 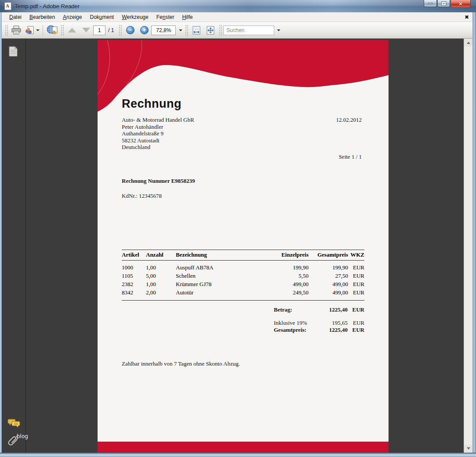 What do you see at coordinates (295, 323) in the screenshot?
I see `total-label: Inklusive 19%` at bounding box center [295, 323].